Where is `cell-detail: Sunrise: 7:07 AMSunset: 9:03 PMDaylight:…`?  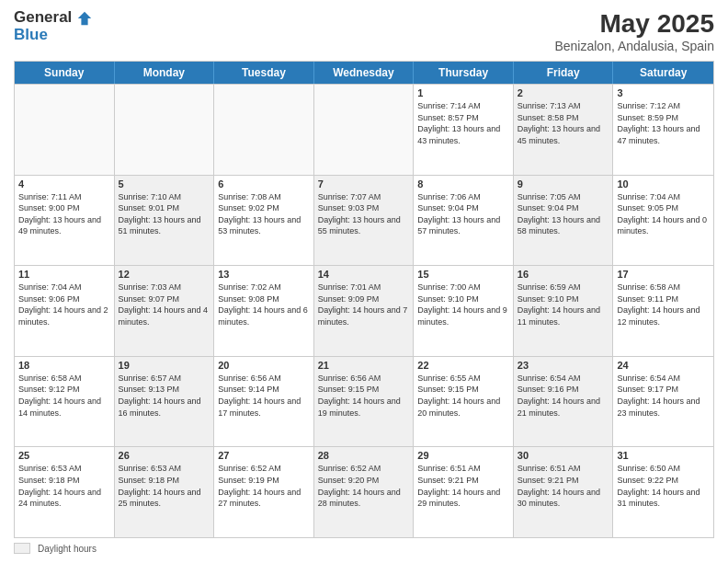
cell-detail: Sunrise: 7:07 AMSunset: 9:03 PMDaylight:… is located at coordinates (364, 214).